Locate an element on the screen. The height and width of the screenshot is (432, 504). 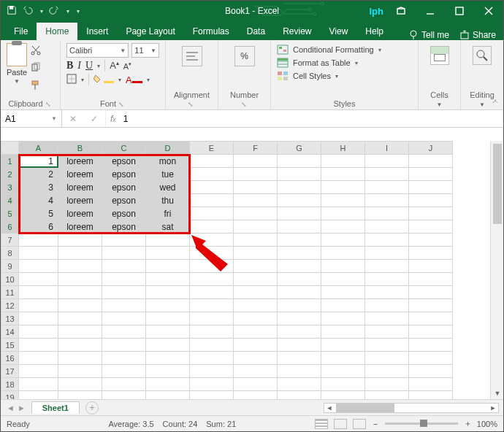
scroll-right-icon: ► is located at coordinates (493, 408).